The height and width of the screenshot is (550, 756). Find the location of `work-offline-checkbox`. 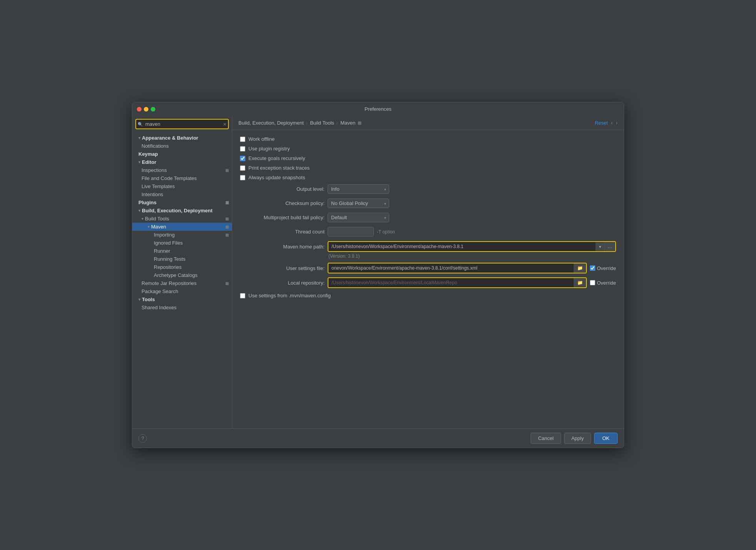

work-offline-checkbox is located at coordinates (243, 139).